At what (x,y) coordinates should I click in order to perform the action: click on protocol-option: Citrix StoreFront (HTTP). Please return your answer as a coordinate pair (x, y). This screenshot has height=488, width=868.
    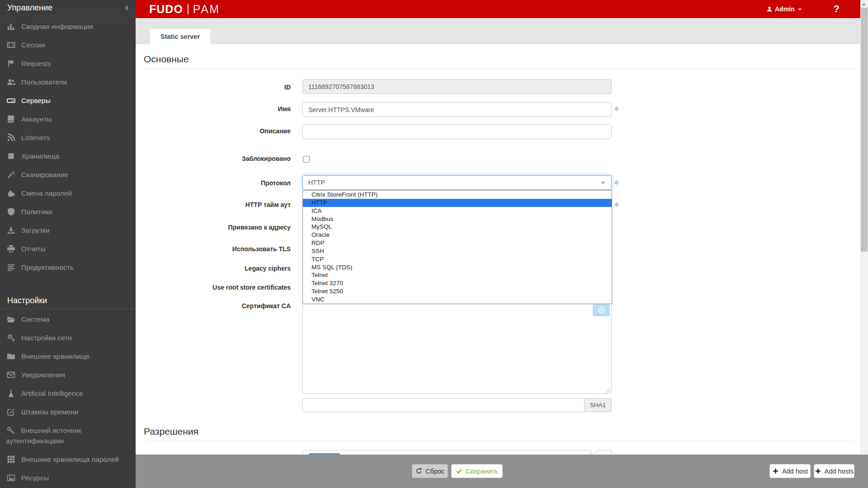
    Looking at the image, I should click on (458, 195).